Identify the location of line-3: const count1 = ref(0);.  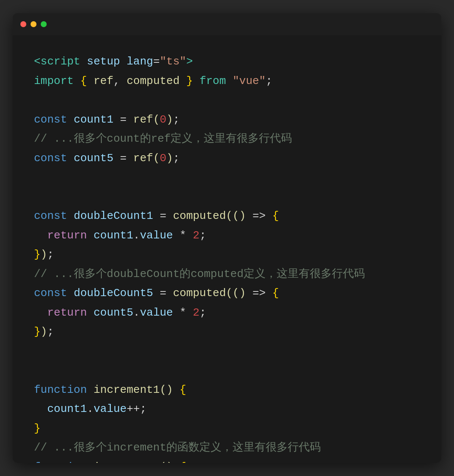
(227, 120).